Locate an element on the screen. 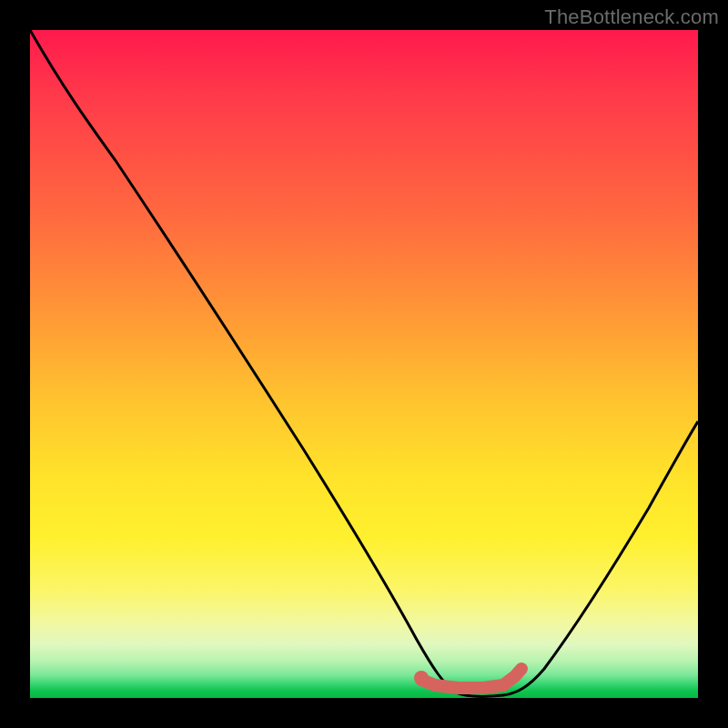  watermark-text: TheBottleneck.com is located at coordinates (632, 17).